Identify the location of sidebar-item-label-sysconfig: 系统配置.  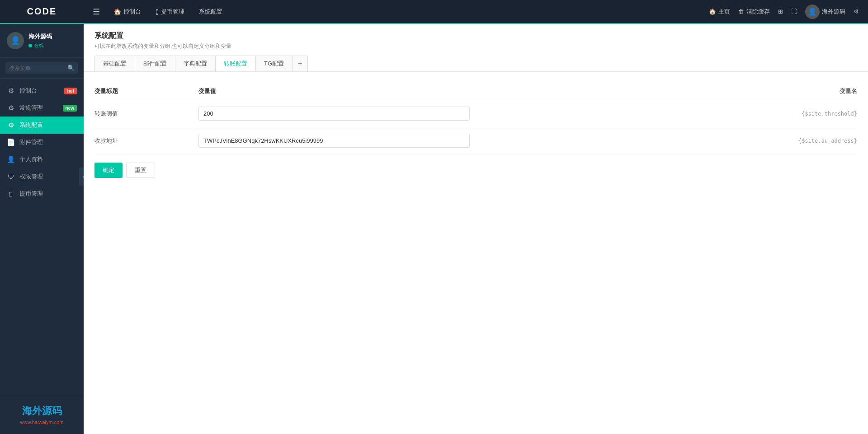
(31, 125).